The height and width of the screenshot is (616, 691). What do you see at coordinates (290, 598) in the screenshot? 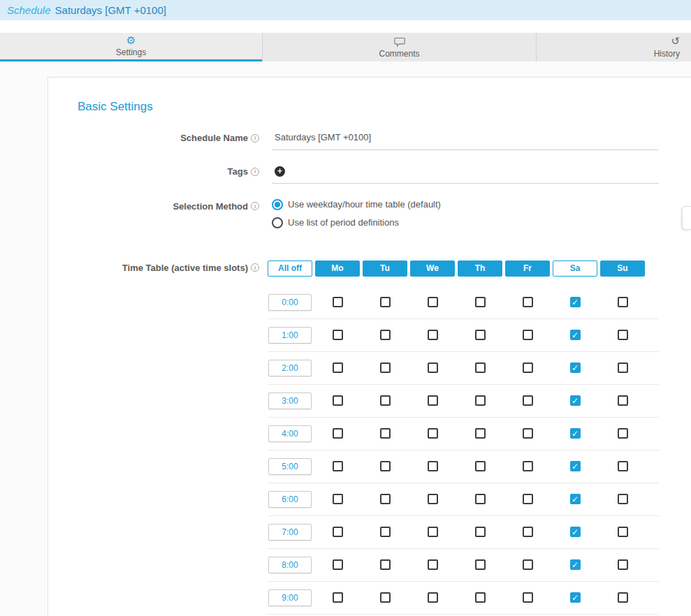
I see `time-button-9-00: 9:00` at bounding box center [290, 598].